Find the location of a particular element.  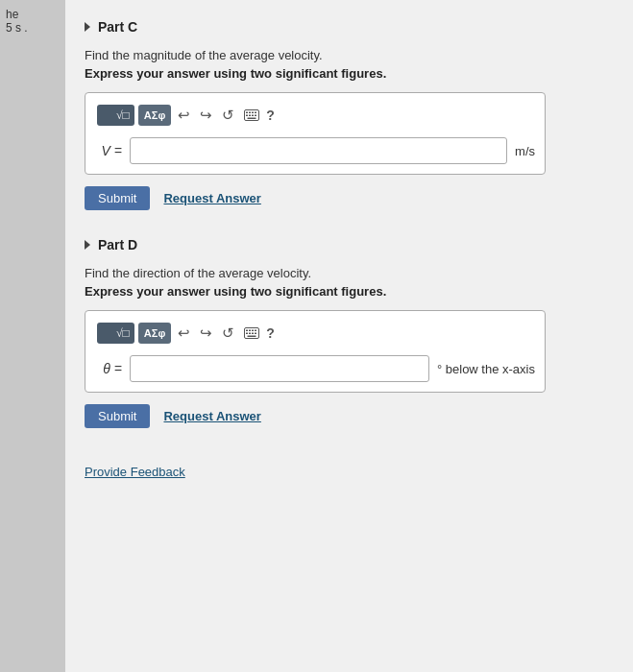

part-c-submit-button: Submit is located at coordinates (117, 198).